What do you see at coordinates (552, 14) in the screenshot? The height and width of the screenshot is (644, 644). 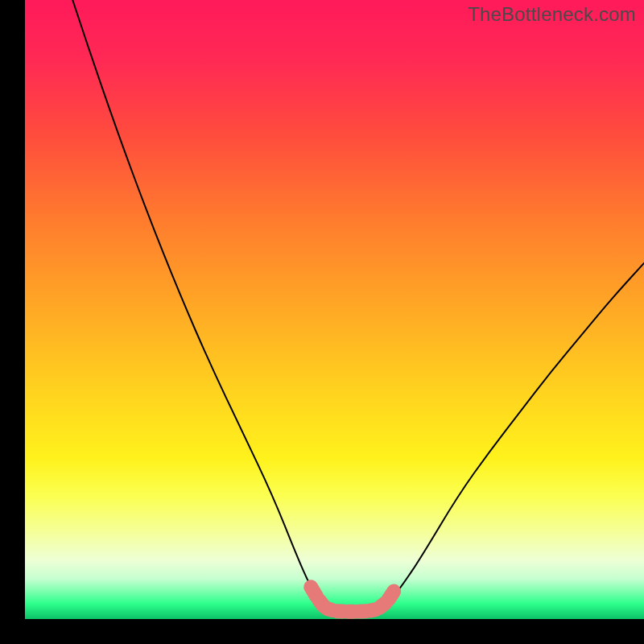 I see `watermark-text: TheBottleneck.com` at bounding box center [552, 14].